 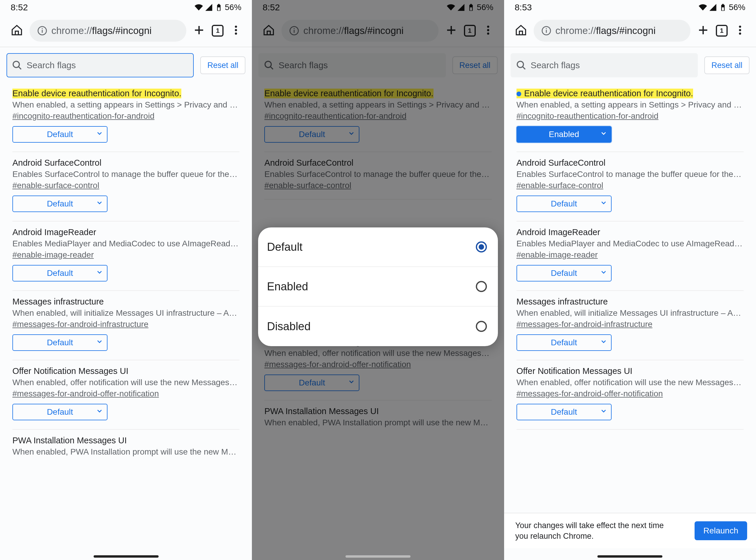 I want to click on search-row: Search flags Reset all, so click(x=630, y=65).